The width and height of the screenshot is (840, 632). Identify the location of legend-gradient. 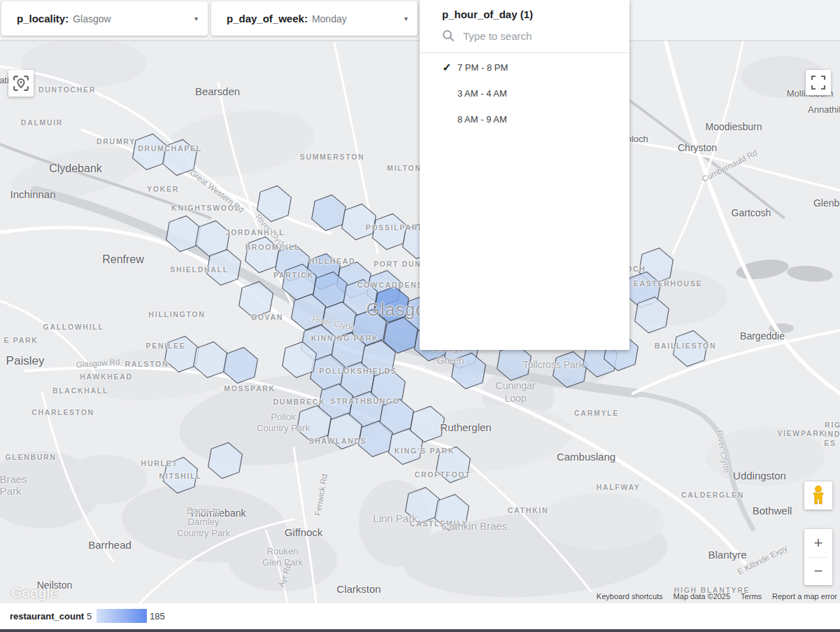
(122, 616).